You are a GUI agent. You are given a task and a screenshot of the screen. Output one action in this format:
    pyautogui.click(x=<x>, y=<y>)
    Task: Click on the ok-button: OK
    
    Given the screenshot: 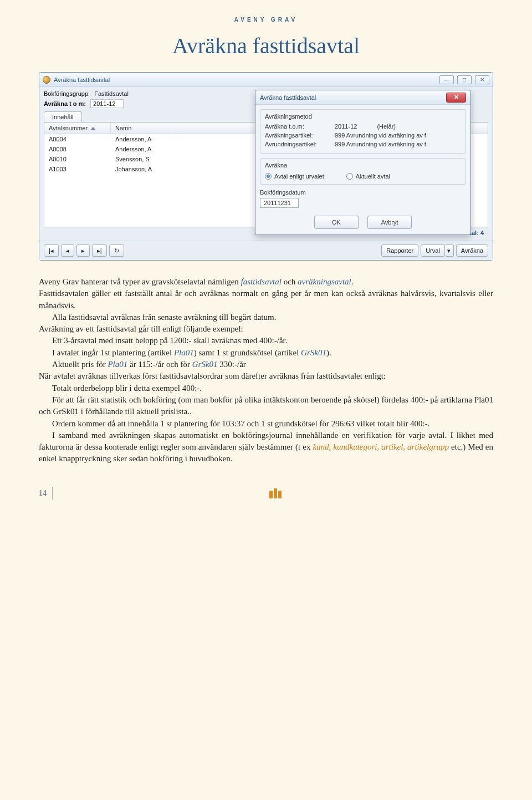 What is the action you would take?
    pyautogui.click(x=336, y=222)
    